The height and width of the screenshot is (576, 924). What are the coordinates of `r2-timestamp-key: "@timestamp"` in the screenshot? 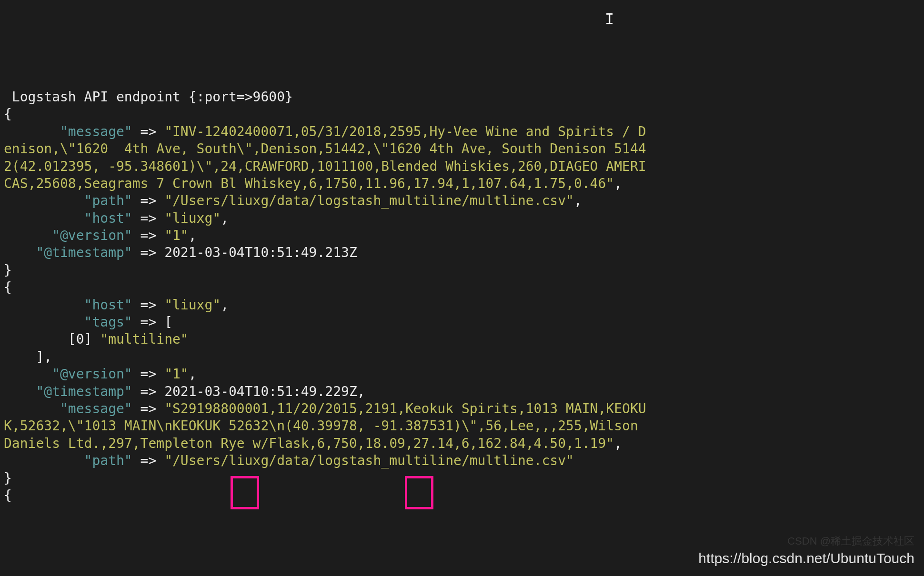 It's located at (68, 391).